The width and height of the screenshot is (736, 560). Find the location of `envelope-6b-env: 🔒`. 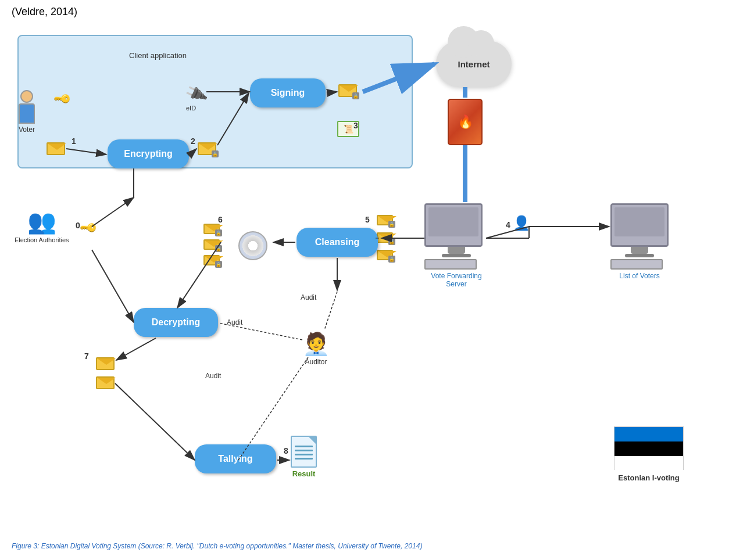

envelope-6b-env: 🔒 is located at coordinates (212, 245).